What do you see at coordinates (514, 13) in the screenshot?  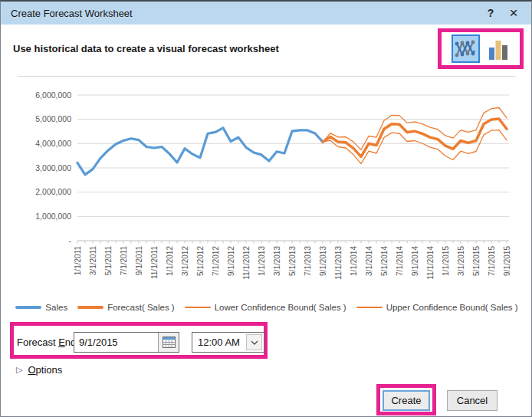 I see `close-button: ×` at bounding box center [514, 13].